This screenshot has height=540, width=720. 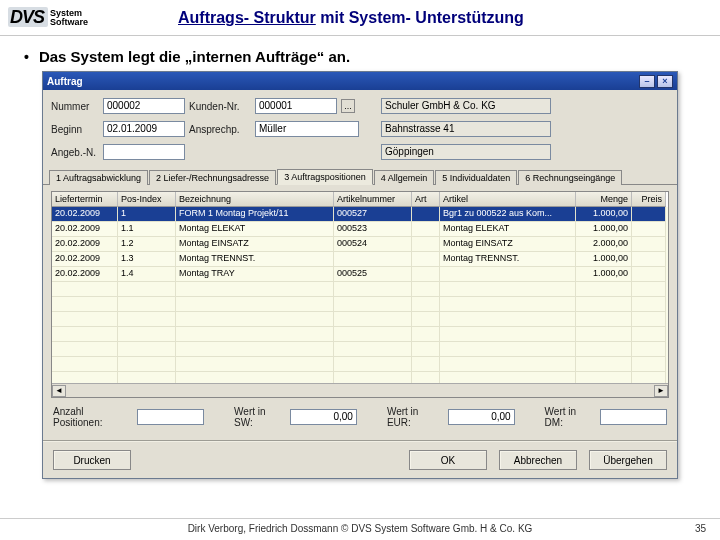 What do you see at coordinates (147, 274) in the screenshot?
I see `cell-pos: 1.4` at bounding box center [147, 274].